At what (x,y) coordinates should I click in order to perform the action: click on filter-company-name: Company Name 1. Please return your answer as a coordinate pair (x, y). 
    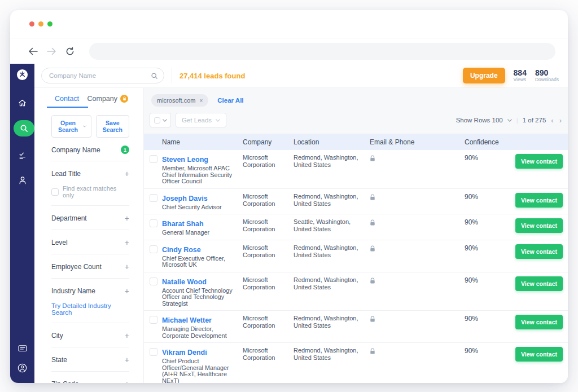
    Looking at the image, I should click on (90, 149).